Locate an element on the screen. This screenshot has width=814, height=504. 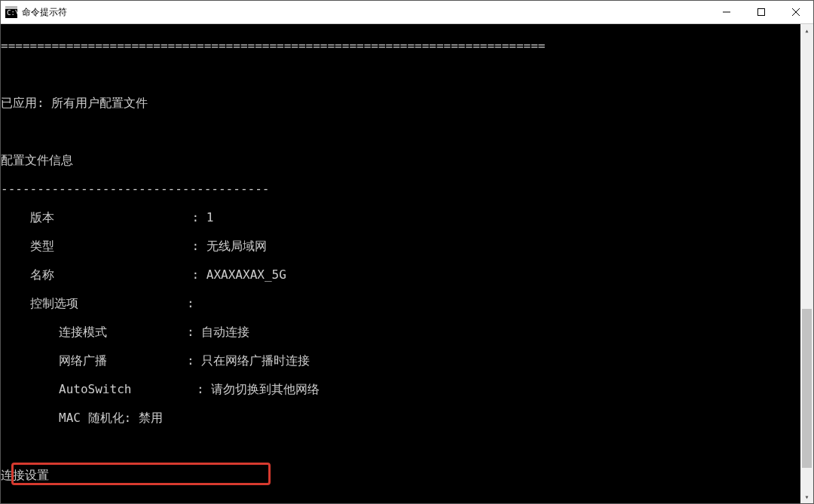
scroll-thumb is located at coordinates (806, 389).